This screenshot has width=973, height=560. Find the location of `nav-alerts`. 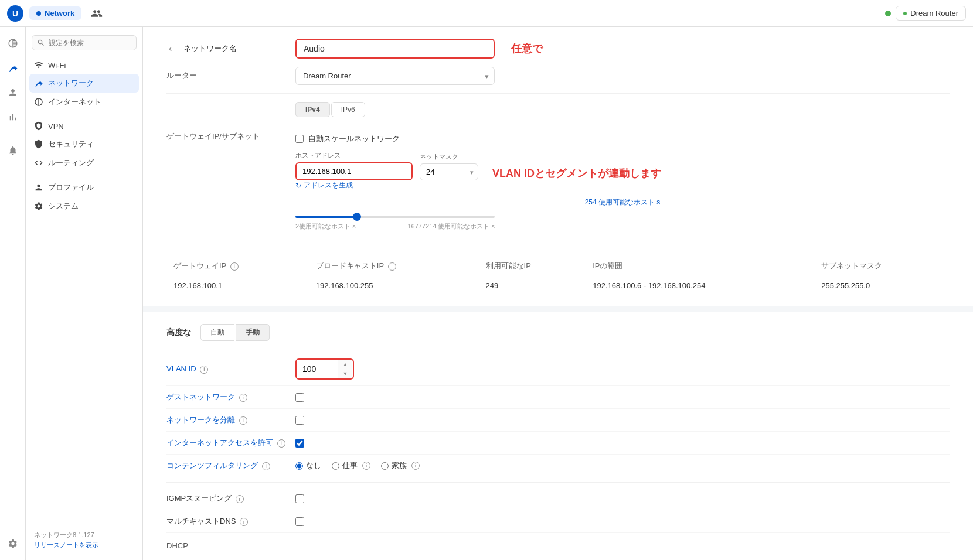

nav-alerts is located at coordinates (13, 151).